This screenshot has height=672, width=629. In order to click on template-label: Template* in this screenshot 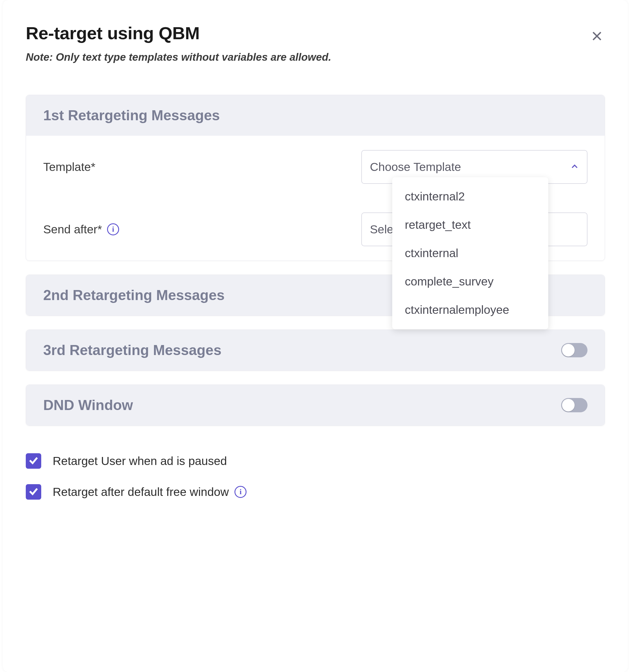, I will do `click(202, 167)`.